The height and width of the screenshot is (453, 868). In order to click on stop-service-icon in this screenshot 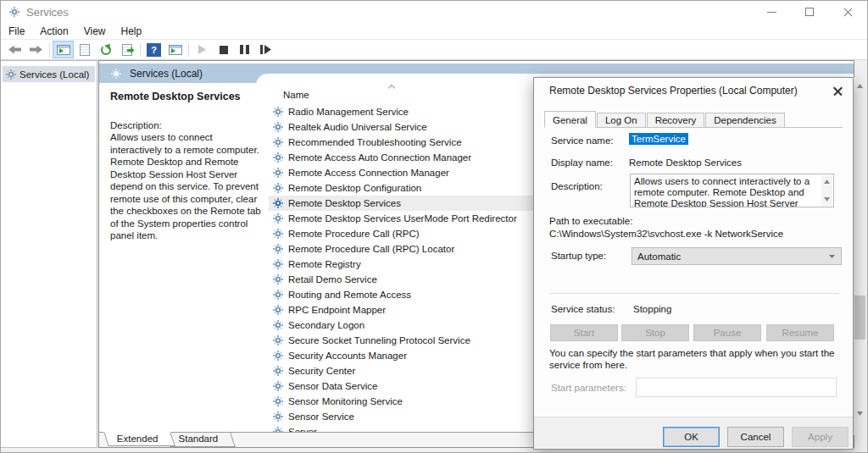, I will do `click(224, 49)`.